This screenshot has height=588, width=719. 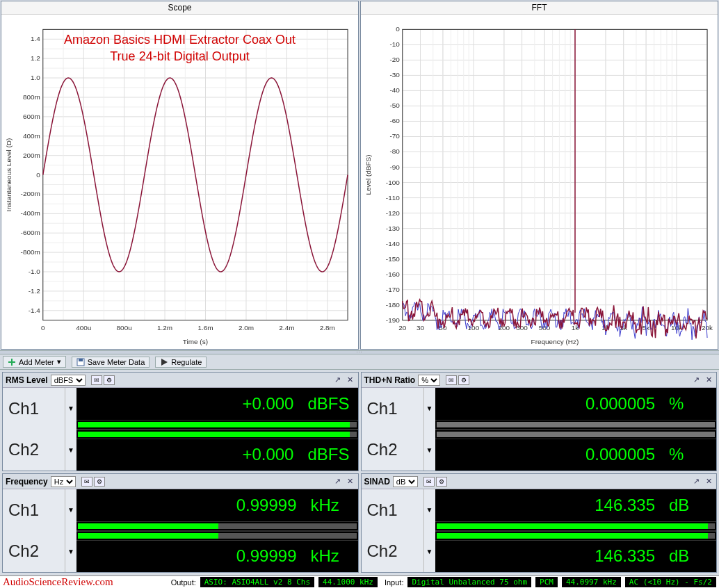 I want to click on meter-title: THD+N Ratio, so click(x=390, y=380).